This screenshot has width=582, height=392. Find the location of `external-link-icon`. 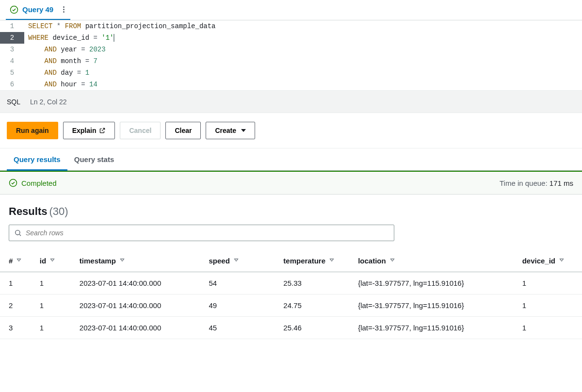

external-link-icon is located at coordinates (102, 131).